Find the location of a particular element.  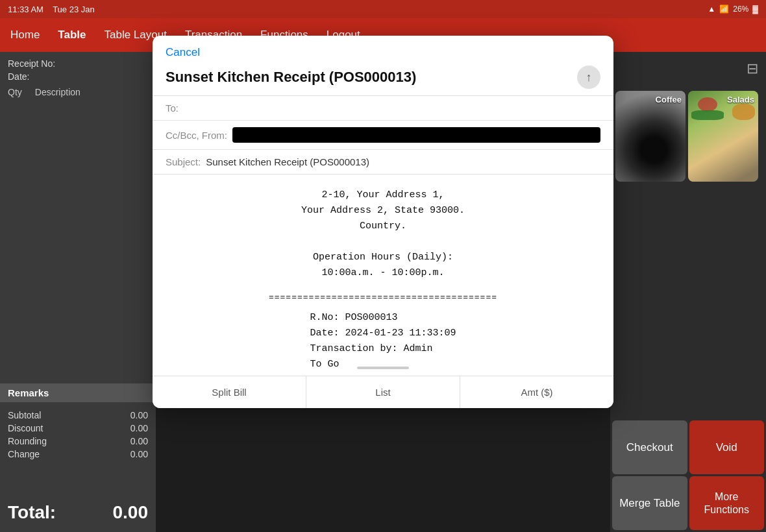

drag-handle is located at coordinates (383, 368).